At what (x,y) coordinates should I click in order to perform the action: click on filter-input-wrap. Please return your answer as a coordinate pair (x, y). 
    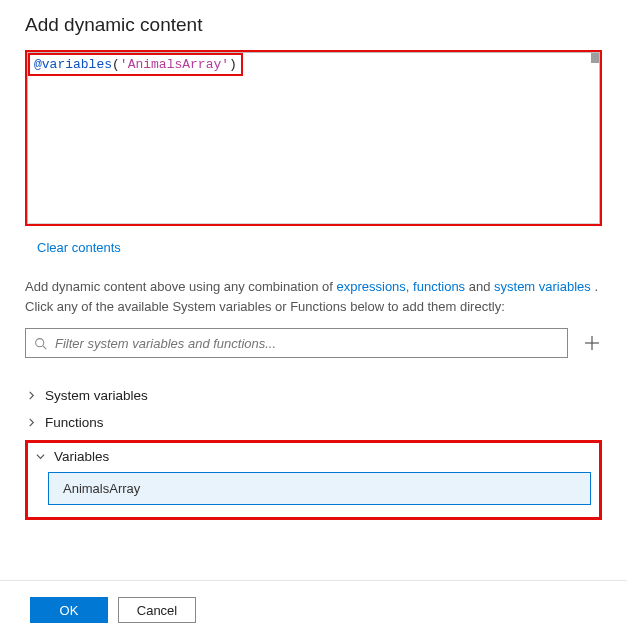
    Looking at the image, I should click on (296, 343).